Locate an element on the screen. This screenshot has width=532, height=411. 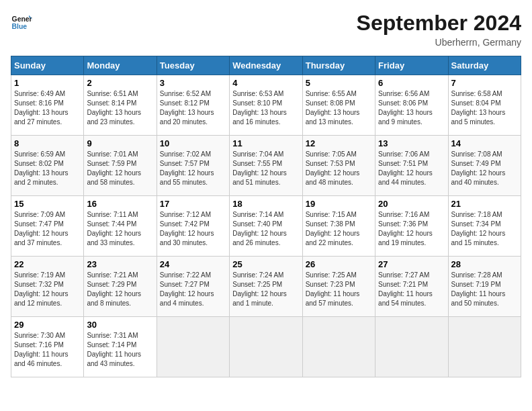
day-info: Sunrise: 7:31 AM Sunset: 7:14 PM Dayligh… is located at coordinates (120, 350).